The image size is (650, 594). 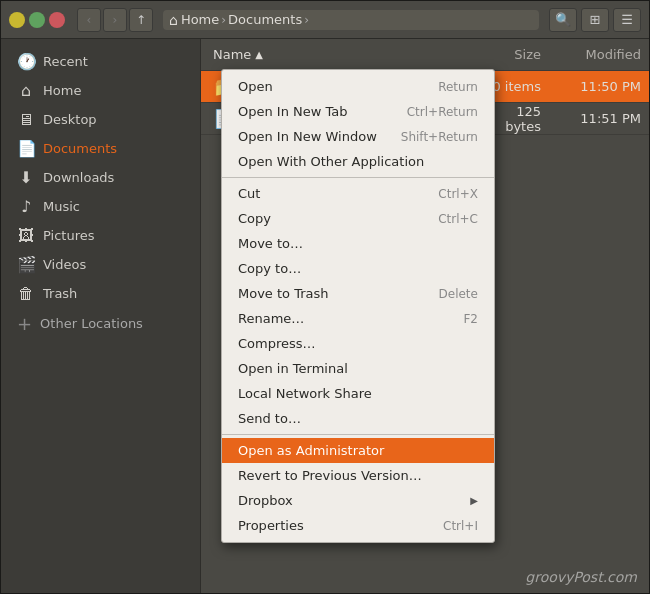 I want to click on sidebar-item-videos-label: Videos, so click(x=64, y=264).